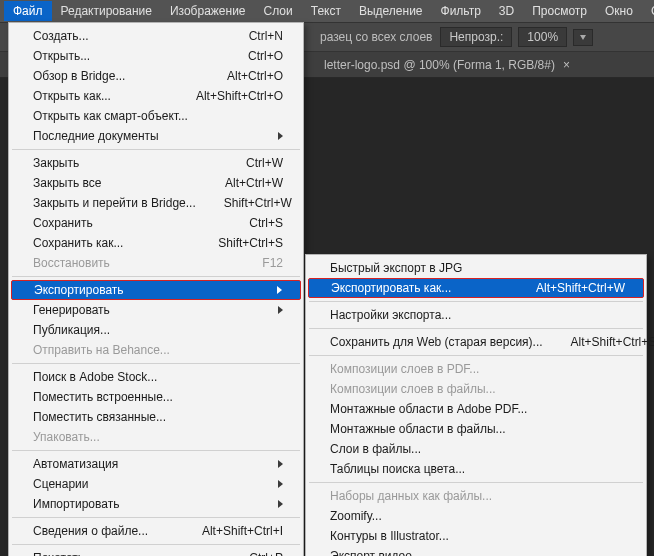 This screenshot has width=654, height=556. Describe the element at coordinates (391, 11) in the screenshot. I see `menubar-item-выделение: Выделение` at that location.